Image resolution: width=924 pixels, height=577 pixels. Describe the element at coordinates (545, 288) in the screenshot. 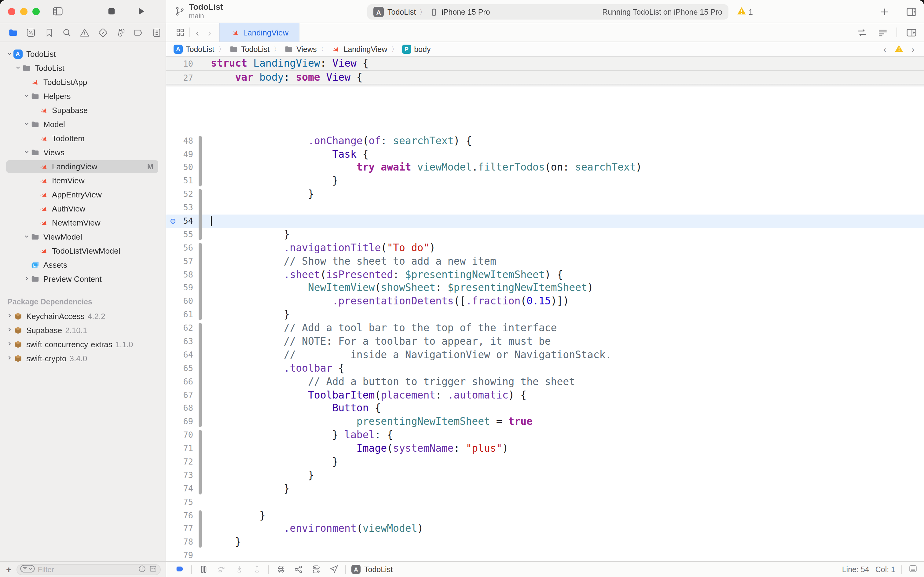

I see `code-line-59: 59 NewItemView(showSheet: $presentingNew…` at that location.